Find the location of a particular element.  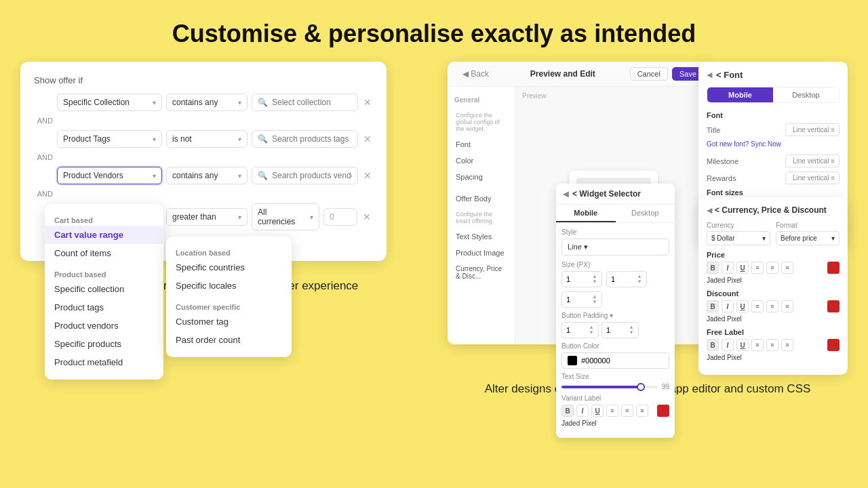

discount-bold-btn: B is located at coordinates (713, 306).